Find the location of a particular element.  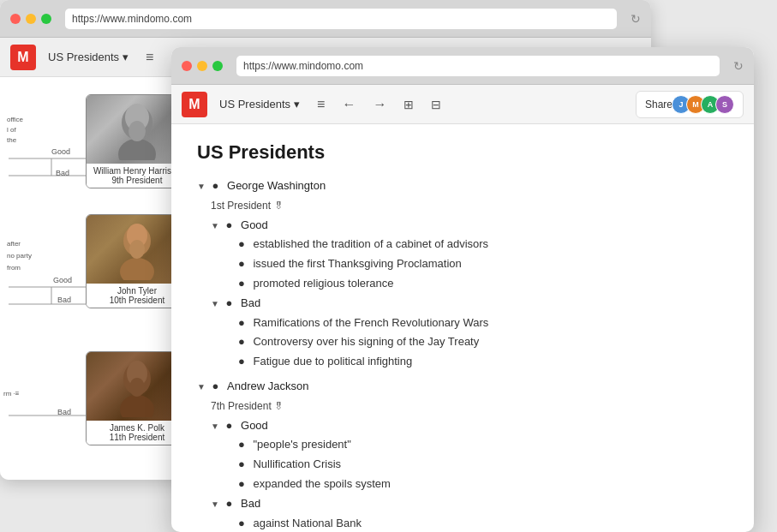

refresh-icon-front: ↻ is located at coordinates (738, 66).